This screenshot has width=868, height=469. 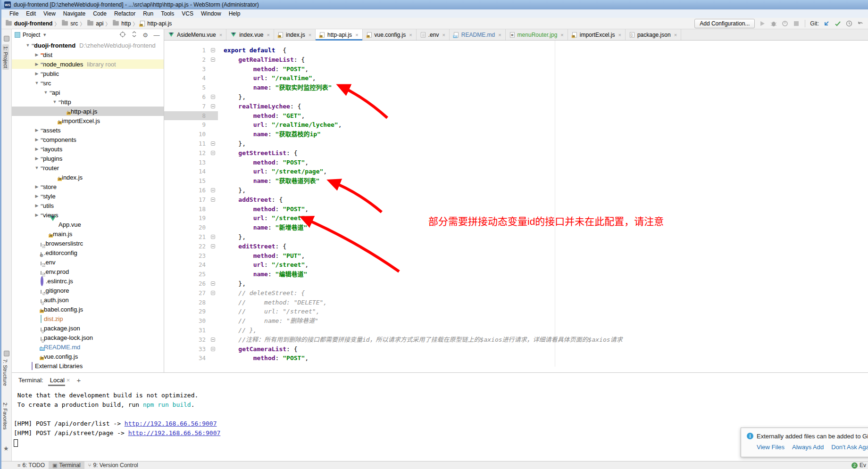 What do you see at coordinates (339, 35) in the screenshot?
I see `editor-tab-http-api.js: JShttp-api.js×` at bounding box center [339, 35].